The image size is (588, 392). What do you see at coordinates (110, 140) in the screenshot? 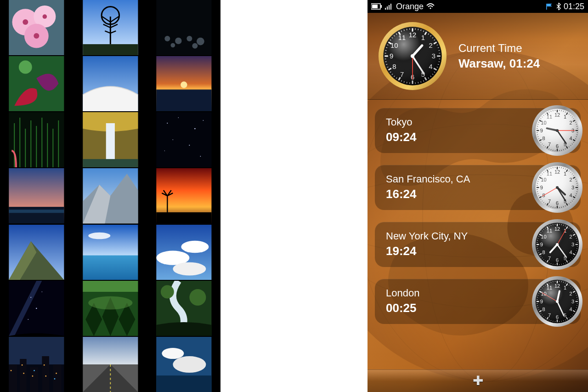
I see `thumb-waterfall` at bounding box center [110, 140].